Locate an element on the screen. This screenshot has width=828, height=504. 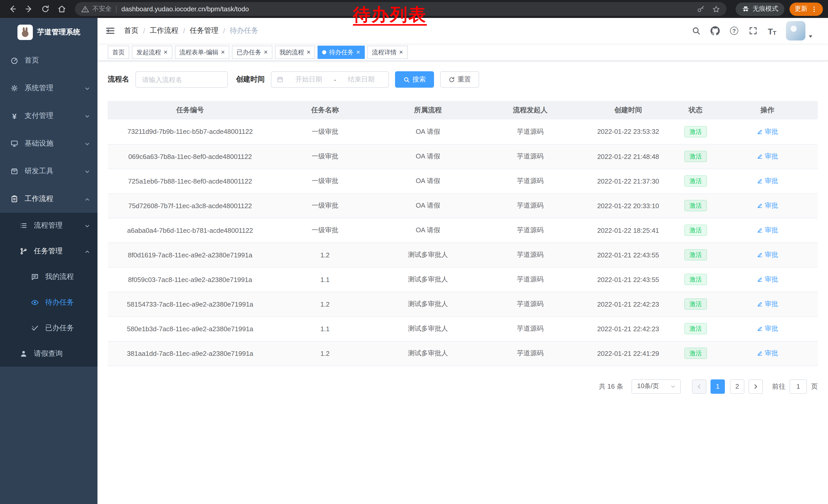
update-button: 更新 is located at coordinates (806, 9).